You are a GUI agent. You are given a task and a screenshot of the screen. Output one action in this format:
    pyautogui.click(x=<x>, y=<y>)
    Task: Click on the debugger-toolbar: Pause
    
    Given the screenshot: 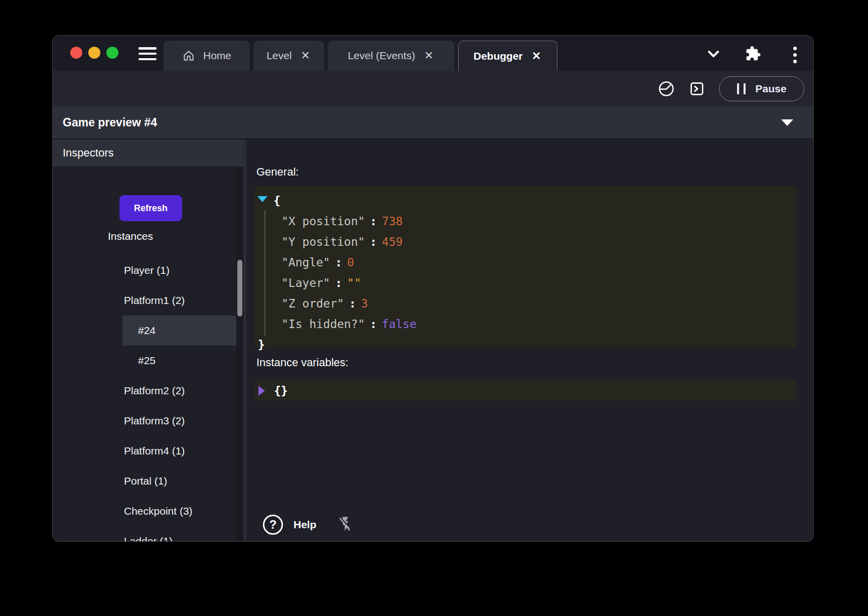 What is the action you would take?
    pyautogui.click(x=433, y=88)
    